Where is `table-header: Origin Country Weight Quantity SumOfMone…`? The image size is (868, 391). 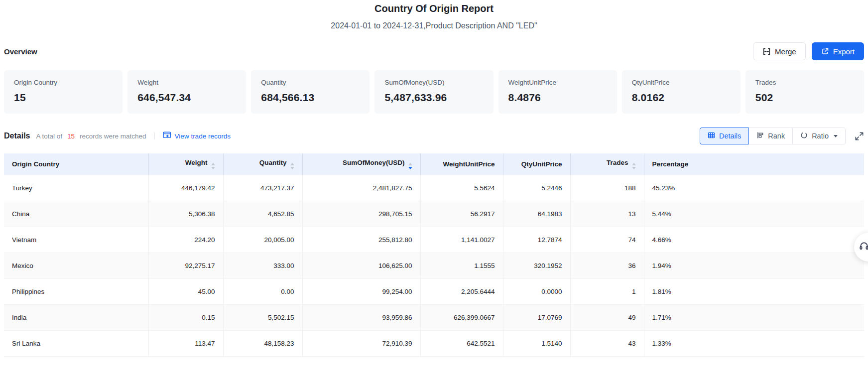
table-header: Origin Country Weight Quantity SumOfMone… is located at coordinates (434, 164).